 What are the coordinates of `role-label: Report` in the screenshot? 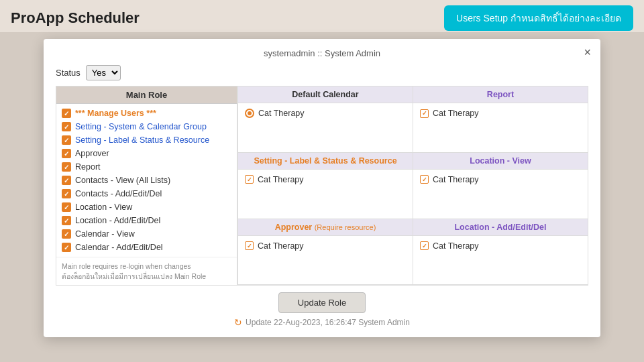 It's located at (88, 167).